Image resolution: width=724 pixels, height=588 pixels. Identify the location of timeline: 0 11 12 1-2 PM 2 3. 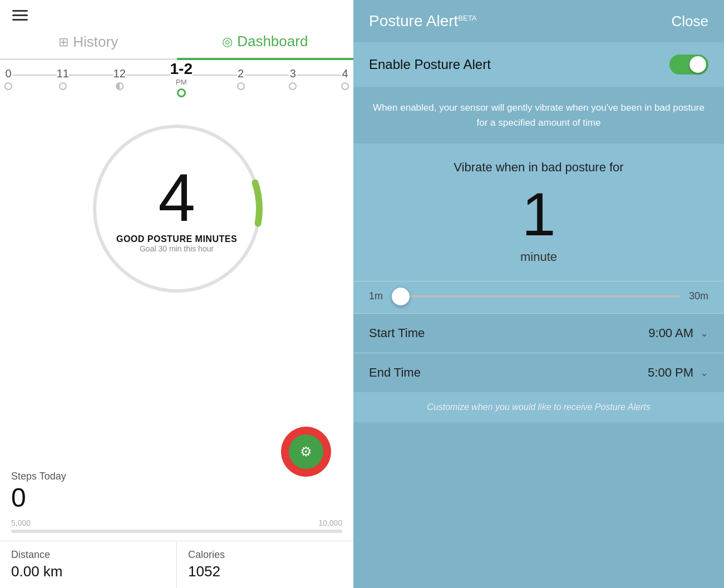
(177, 79).